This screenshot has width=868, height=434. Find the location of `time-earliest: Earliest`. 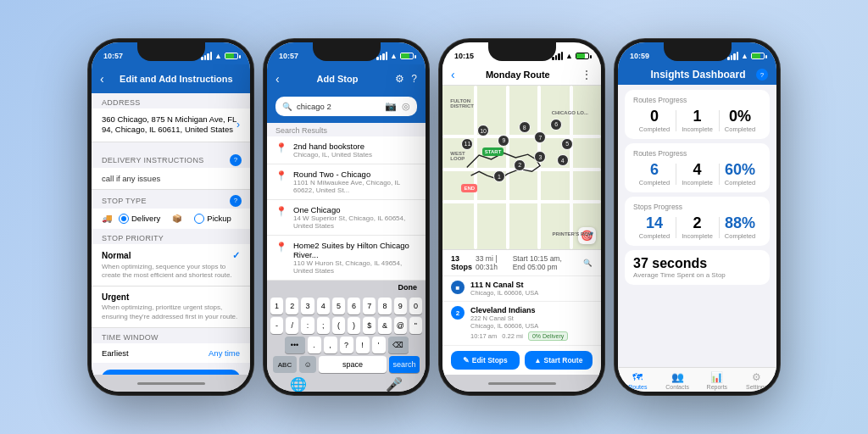

time-earliest: Earliest is located at coordinates (115, 353).